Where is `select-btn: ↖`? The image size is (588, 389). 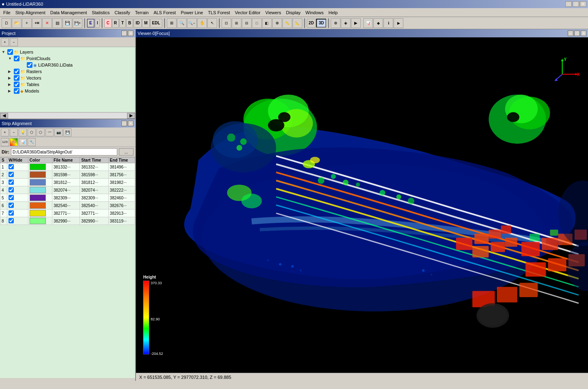 select-btn: ↖ is located at coordinates (212, 23).